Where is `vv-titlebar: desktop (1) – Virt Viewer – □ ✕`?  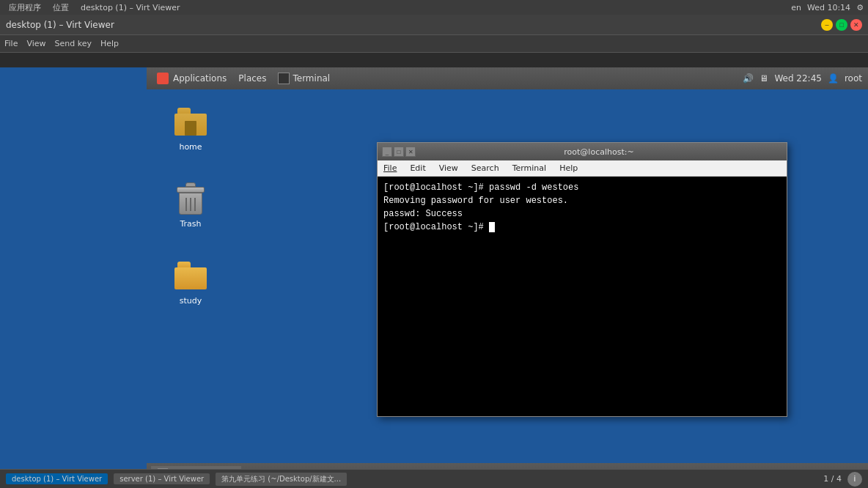
vv-titlebar: desktop (1) – Virt Viewer – □ ✕ is located at coordinates (434, 25).